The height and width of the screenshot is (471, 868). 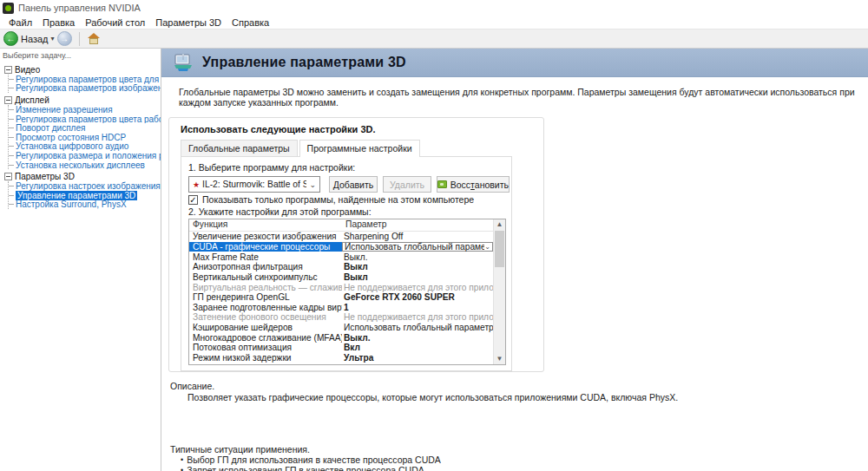 What do you see at coordinates (341, 257) in the screenshot?
I see `table-row: Max Frame RateВыкл.` at bounding box center [341, 257].